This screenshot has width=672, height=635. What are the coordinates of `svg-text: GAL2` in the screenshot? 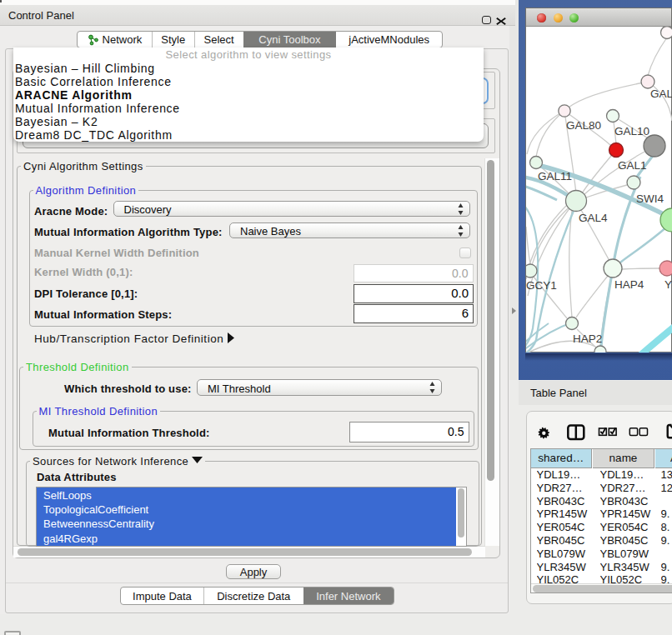 It's located at (661, 93).